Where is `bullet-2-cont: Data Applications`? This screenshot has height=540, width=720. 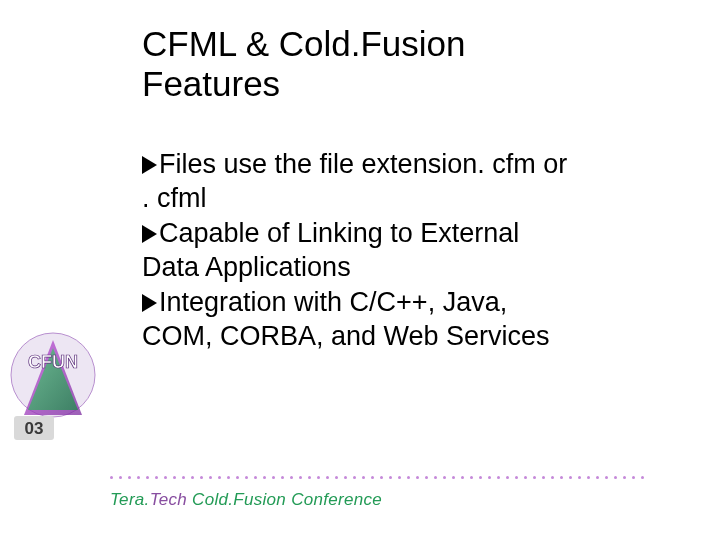
bullet-2-cont: Data Applications is located at coordinates (402, 268).